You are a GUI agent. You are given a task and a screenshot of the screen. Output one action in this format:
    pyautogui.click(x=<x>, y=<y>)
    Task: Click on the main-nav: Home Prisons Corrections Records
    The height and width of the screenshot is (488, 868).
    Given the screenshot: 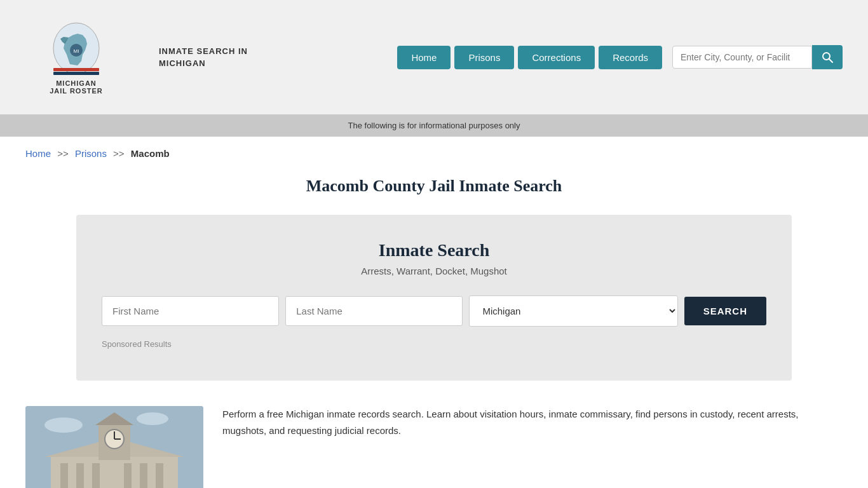 What is the action you would take?
    pyautogui.click(x=620, y=57)
    